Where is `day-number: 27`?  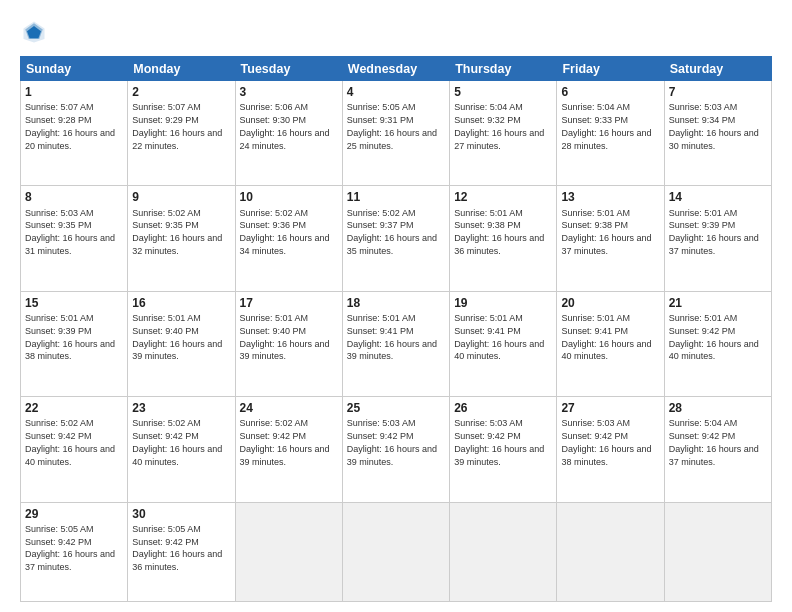
day-number: 27 is located at coordinates (610, 408).